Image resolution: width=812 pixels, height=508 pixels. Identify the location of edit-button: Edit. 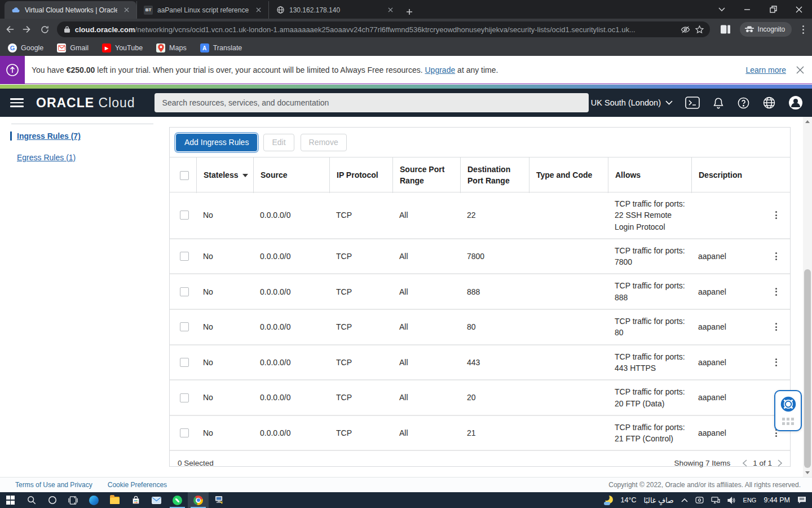
(279, 142).